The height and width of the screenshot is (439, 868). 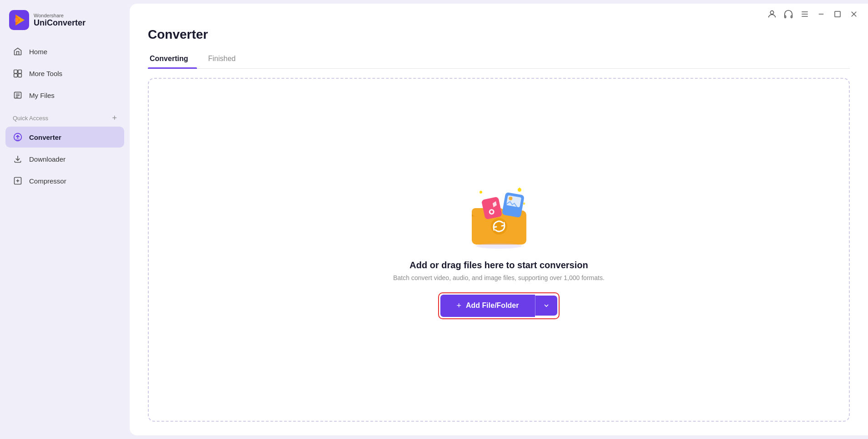 What do you see at coordinates (18, 73) in the screenshot?
I see `more-tools-icon` at bounding box center [18, 73].